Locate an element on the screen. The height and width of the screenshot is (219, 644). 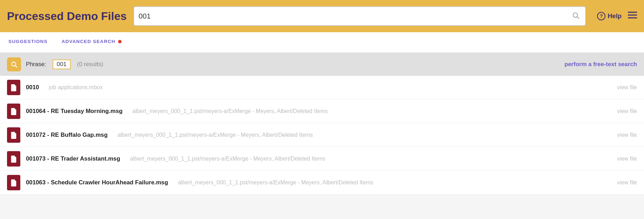
advanced-search-dot is located at coordinates (120, 42).